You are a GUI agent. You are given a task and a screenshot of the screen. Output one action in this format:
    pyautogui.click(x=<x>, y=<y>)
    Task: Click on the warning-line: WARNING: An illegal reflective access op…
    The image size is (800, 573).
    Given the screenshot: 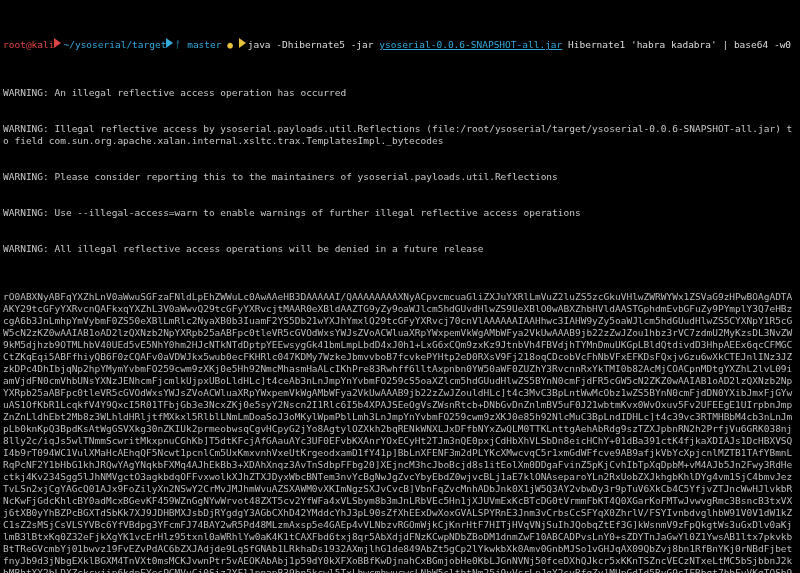 What is the action you would take?
    pyautogui.click(x=400, y=93)
    